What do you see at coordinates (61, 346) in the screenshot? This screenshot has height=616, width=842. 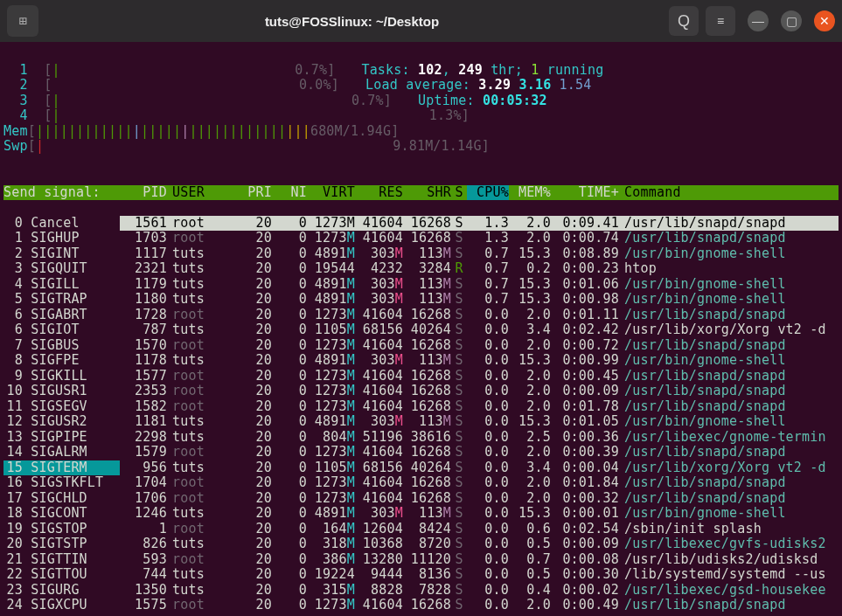 I see `signal-item: 7 SIGBUS` at bounding box center [61, 346].